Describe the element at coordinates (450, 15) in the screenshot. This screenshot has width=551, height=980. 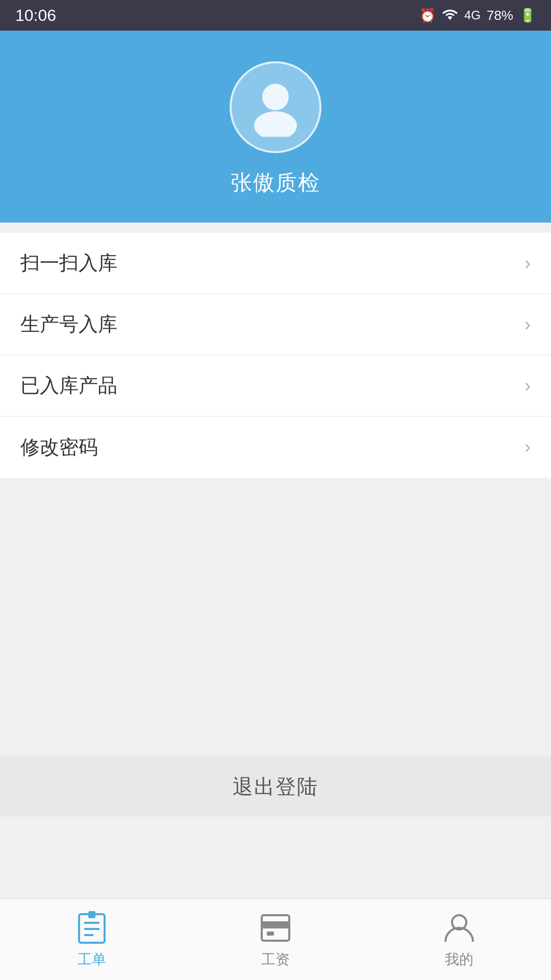
I see `wifi-icon` at that location.